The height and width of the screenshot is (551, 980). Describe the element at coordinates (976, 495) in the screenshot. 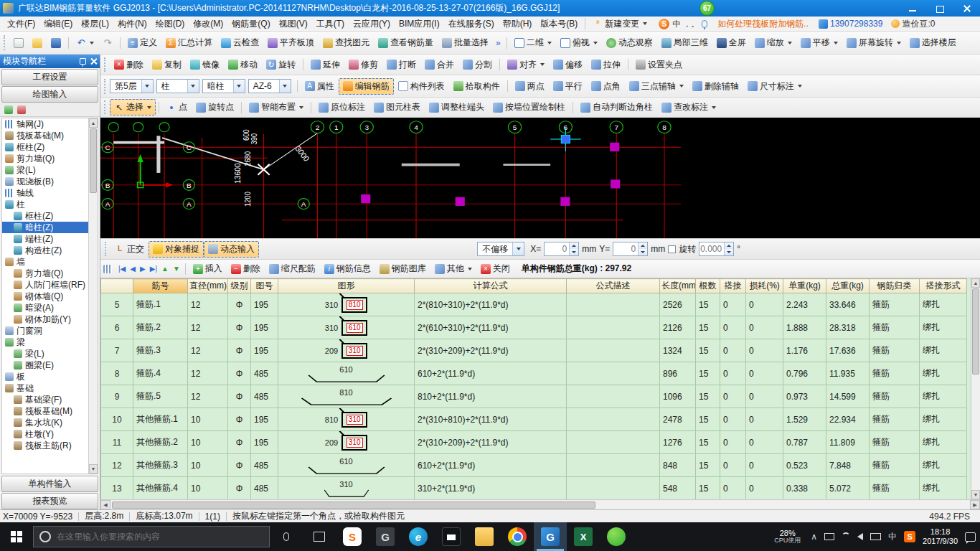

I see `scroll-down-arrow: ▼` at that location.